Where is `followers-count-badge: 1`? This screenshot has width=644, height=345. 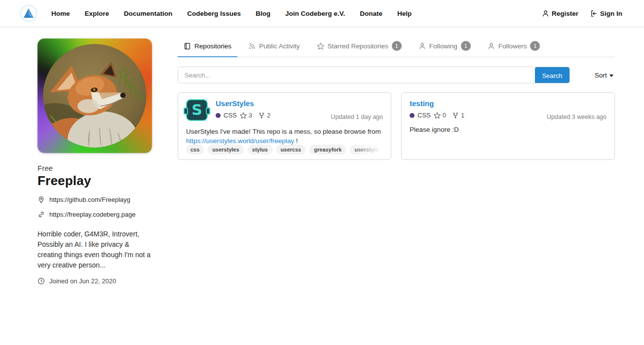
followers-count-badge: 1 is located at coordinates (535, 46).